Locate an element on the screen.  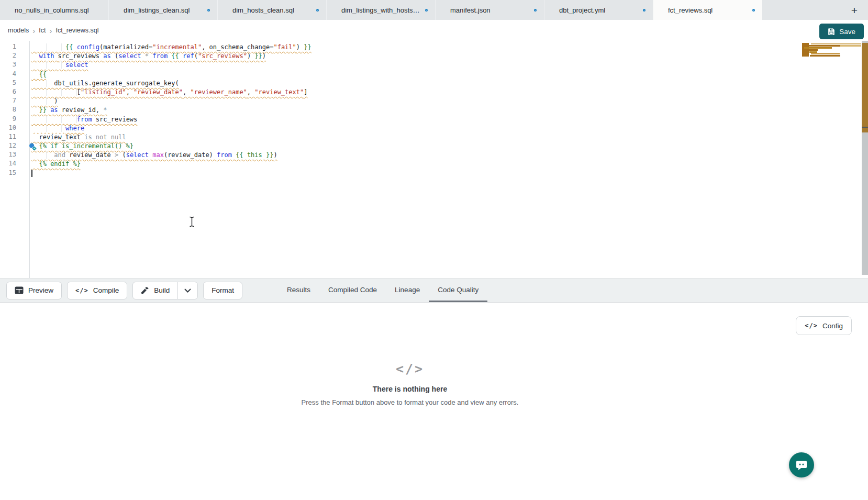
code-line: {{ is located at coordinates (450, 74).